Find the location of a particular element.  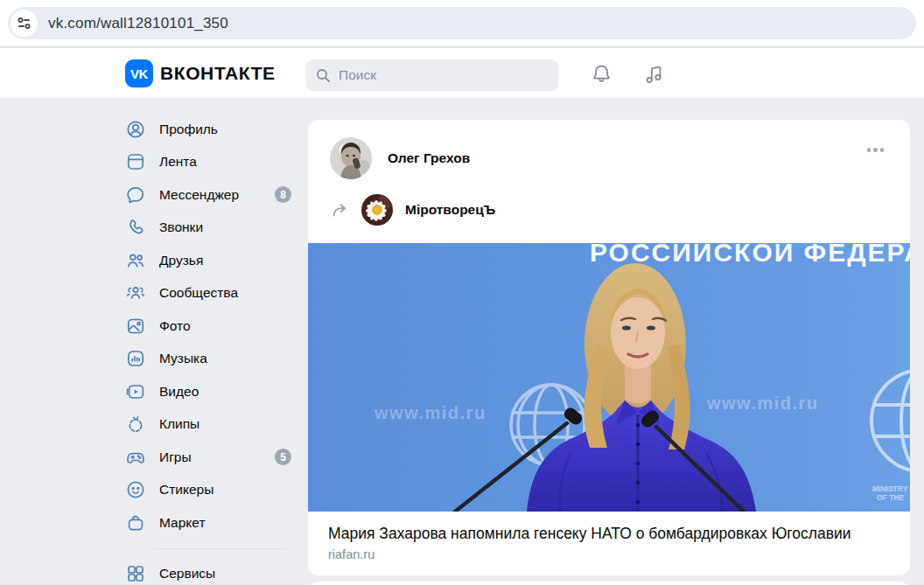

stickers-icon is located at coordinates (136, 490).